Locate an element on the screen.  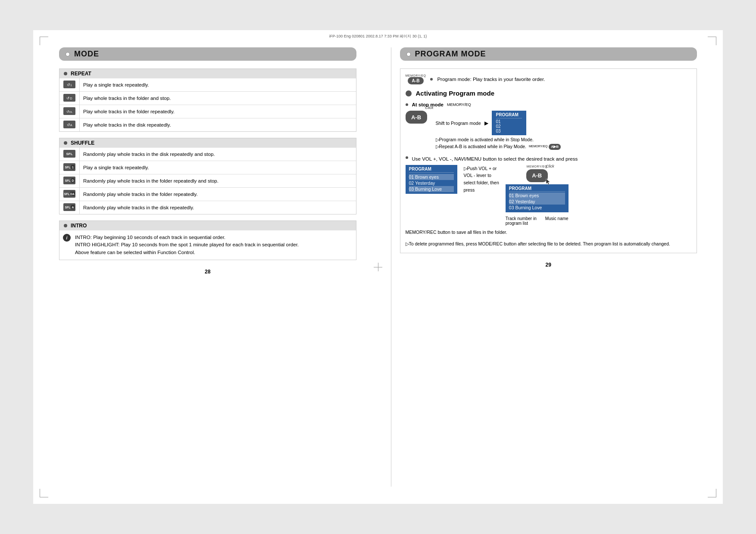
corner-mark-tl is located at coordinates (44, 41).